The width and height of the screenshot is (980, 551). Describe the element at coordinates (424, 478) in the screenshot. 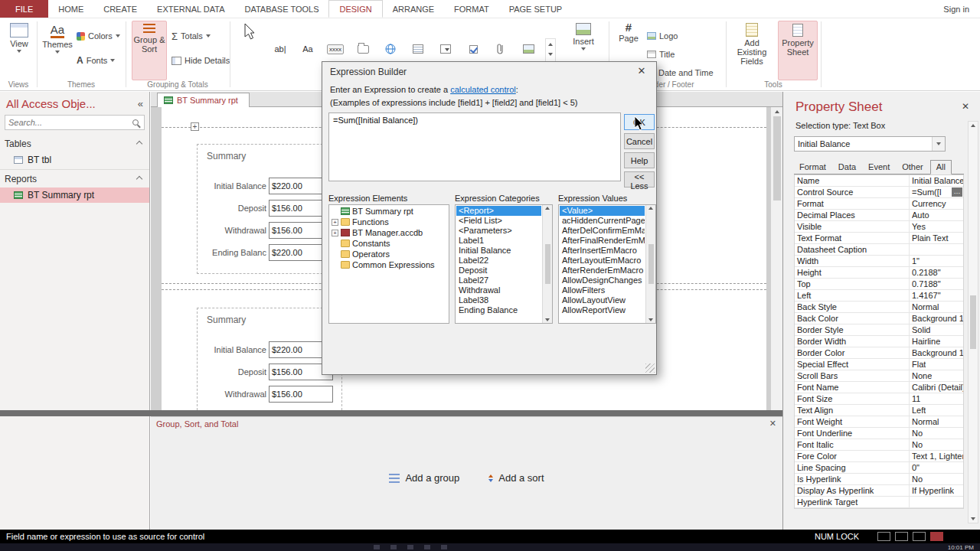

I see `add-group-button: Add a group` at that location.